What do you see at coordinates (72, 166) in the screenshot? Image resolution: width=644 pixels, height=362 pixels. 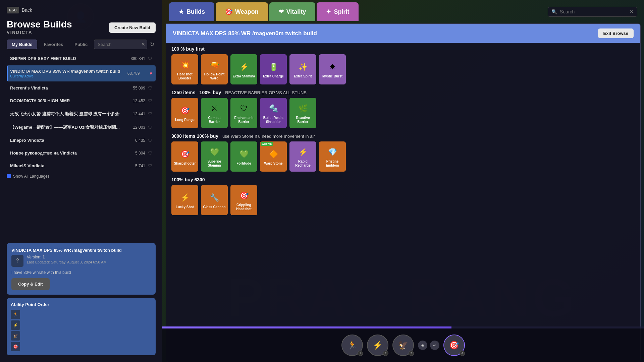 I see `build-name-text: MikaelS Vindicta` at bounding box center [72, 166].